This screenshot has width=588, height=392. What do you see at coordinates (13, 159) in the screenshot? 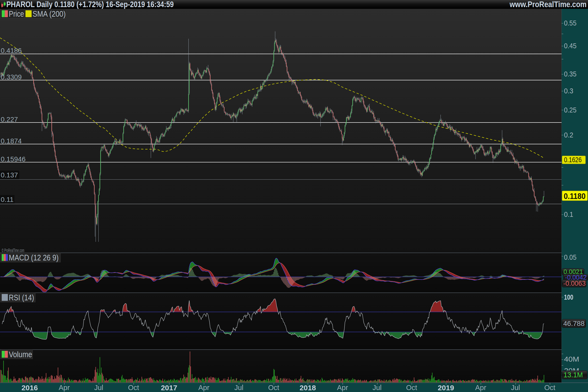
I see `svg-text: 0.15946` at bounding box center [13, 159].